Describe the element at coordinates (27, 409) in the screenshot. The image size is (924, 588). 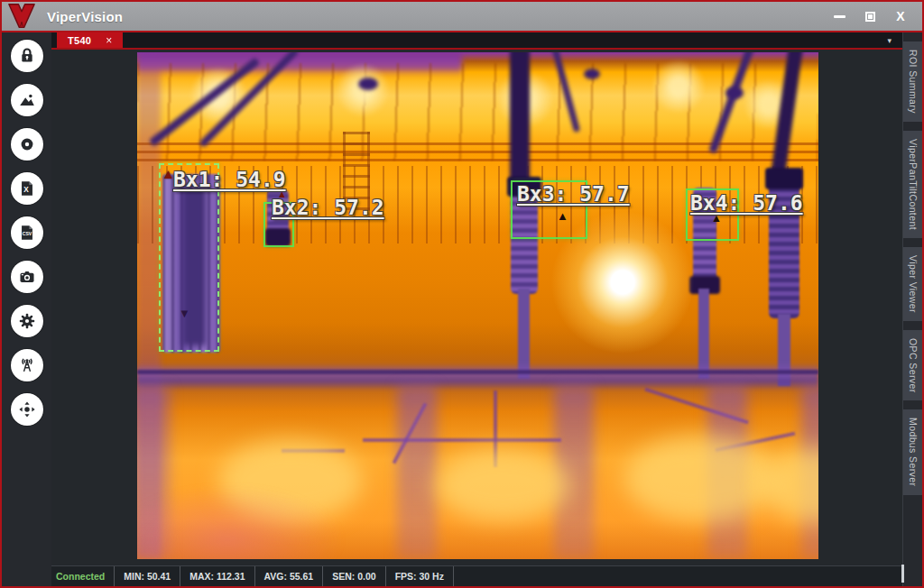
I see `pan-tilt-button` at that location.